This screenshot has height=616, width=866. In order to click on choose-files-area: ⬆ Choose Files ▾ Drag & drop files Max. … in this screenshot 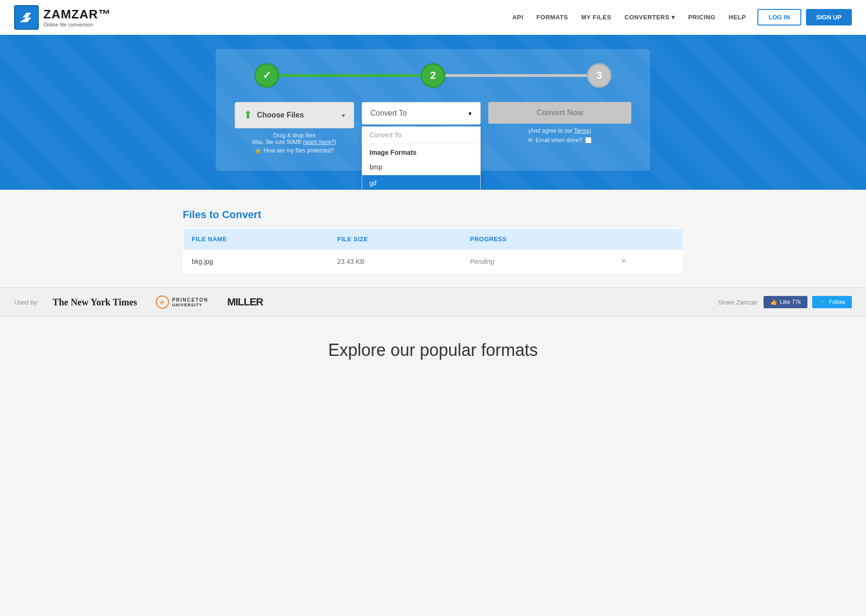, I will do `click(295, 128)`.